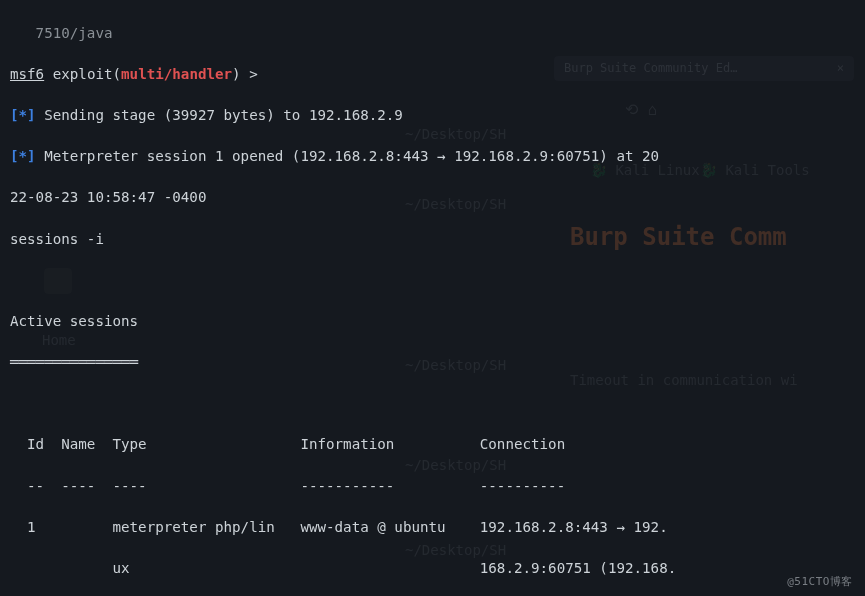 The image size is (865, 596). I want to click on table-header-underline: -- ---- ---- ----------- ----------, so click(434, 486).